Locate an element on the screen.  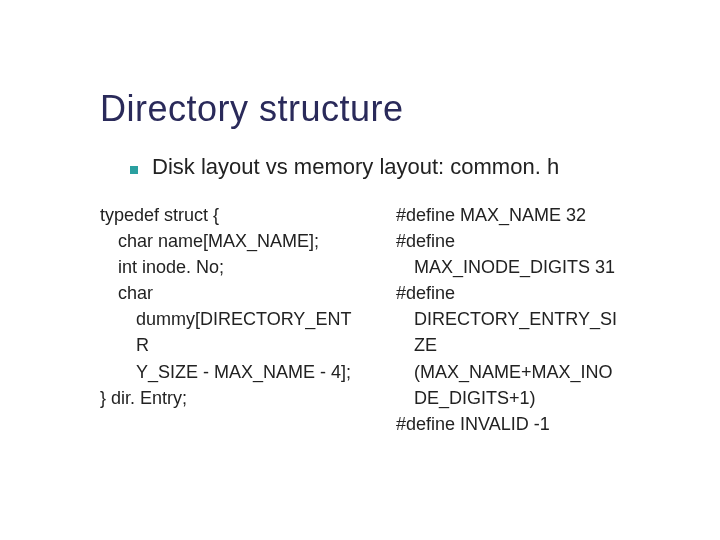
code-line: Y_SIZE - MAX_NAME - 4]; is located at coordinates (230, 372).